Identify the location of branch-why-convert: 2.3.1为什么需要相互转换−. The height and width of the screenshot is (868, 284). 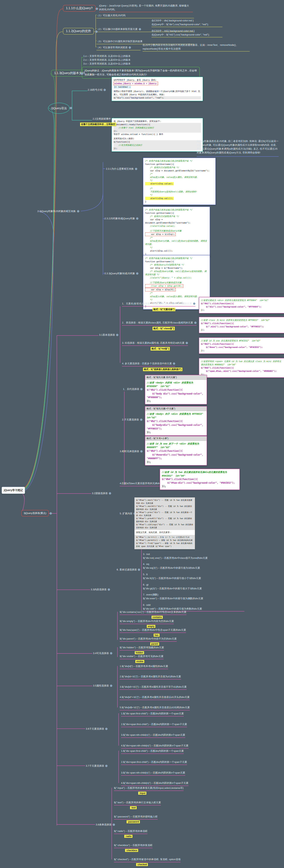
(122, 169).